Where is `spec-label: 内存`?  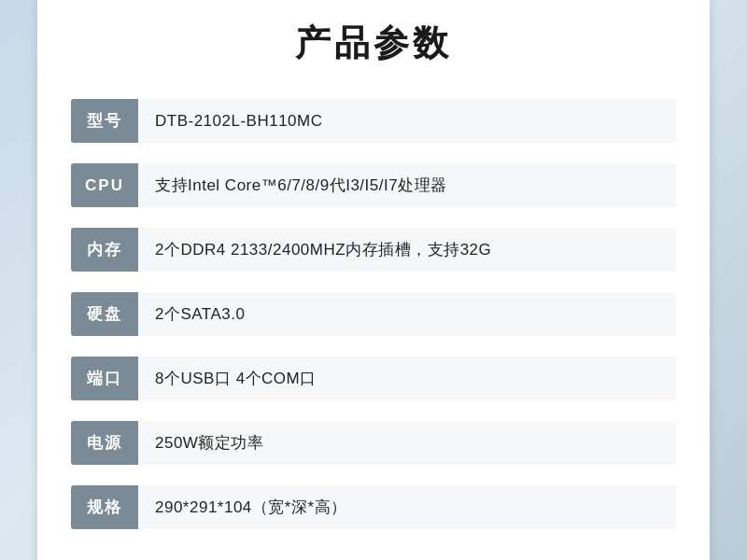
spec-label: 内存 is located at coordinates (105, 250).